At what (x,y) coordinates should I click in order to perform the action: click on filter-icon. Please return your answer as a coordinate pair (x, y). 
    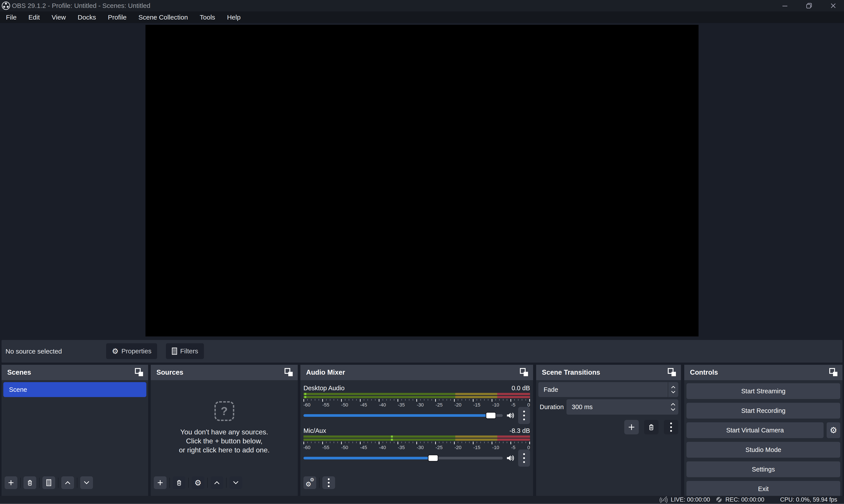
    Looking at the image, I should click on (175, 351).